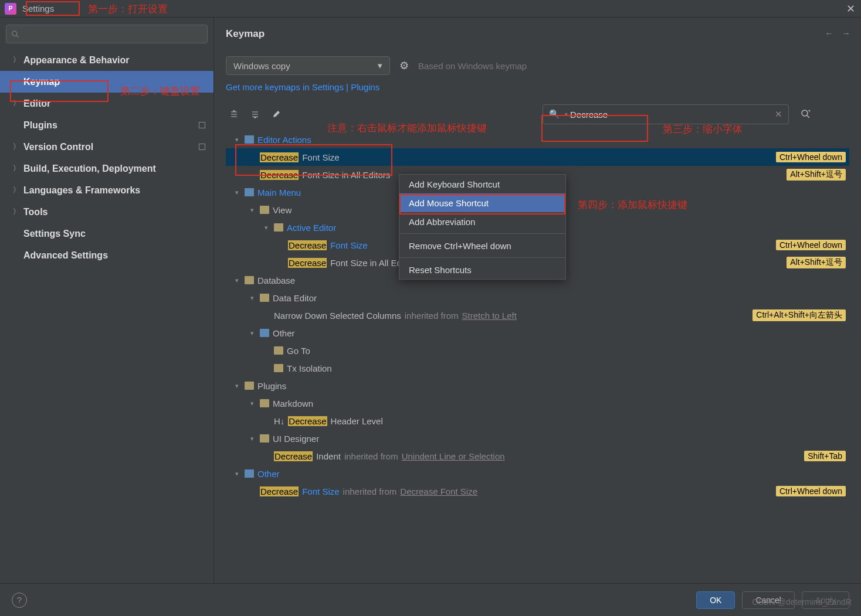 This screenshot has height=616, width=861. What do you see at coordinates (482, 203) in the screenshot?
I see `menu-item-add-mouse-shortcut: Add Mouse Shortcut` at bounding box center [482, 203].